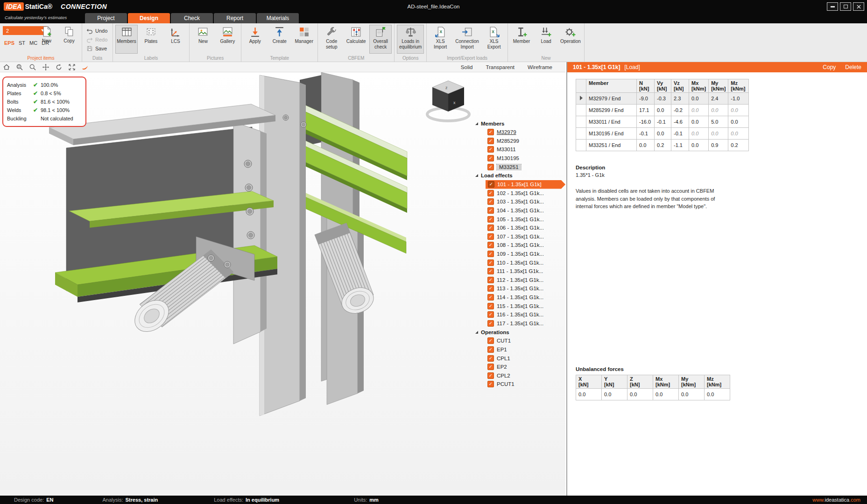 The width and height of the screenshot is (867, 504). Describe the element at coordinates (663, 99) in the screenshot. I see `table-row: M32979 / End-9.0-0.32.30.02.4-1.0` at that location.